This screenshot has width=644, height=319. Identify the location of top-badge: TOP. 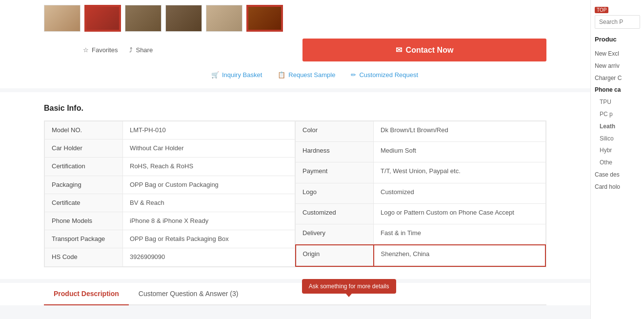
(602, 10).